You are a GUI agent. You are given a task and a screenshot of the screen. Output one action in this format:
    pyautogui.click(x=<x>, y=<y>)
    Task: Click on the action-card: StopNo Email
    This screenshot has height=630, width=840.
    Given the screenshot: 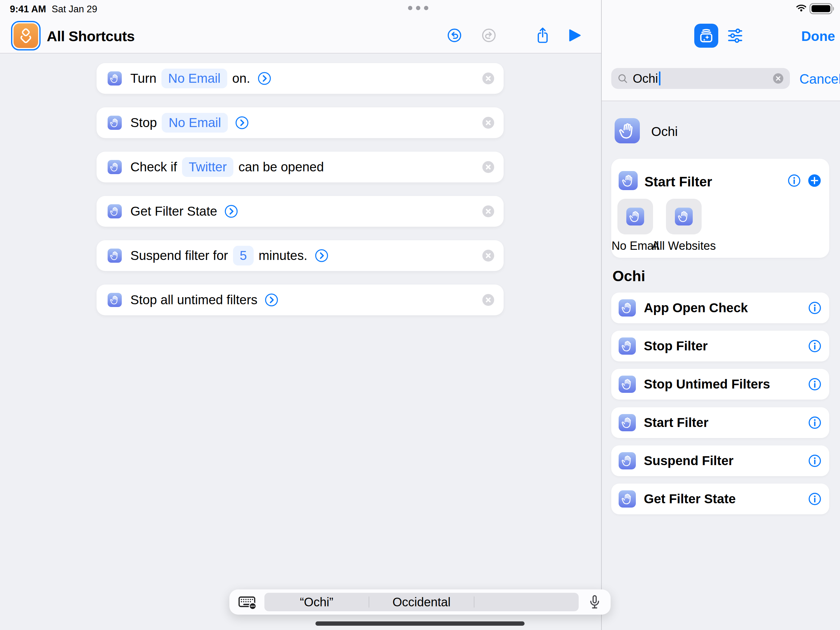 What is the action you would take?
    pyautogui.click(x=300, y=123)
    